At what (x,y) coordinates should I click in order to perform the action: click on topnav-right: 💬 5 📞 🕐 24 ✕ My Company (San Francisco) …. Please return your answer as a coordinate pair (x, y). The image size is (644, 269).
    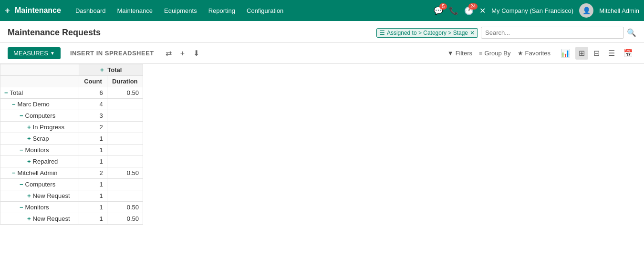
    Looking at the image, I should click on (536, 10).